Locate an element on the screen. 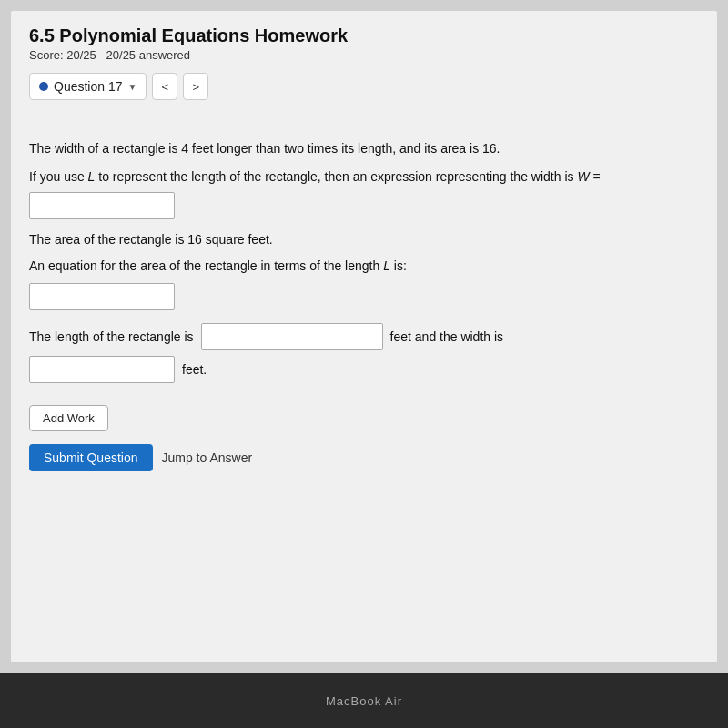 Image resolution: width=728 pixels, height=728 pixels. width-expression-row: If you use L to represent the length of … is located at coordinates (364, 193).